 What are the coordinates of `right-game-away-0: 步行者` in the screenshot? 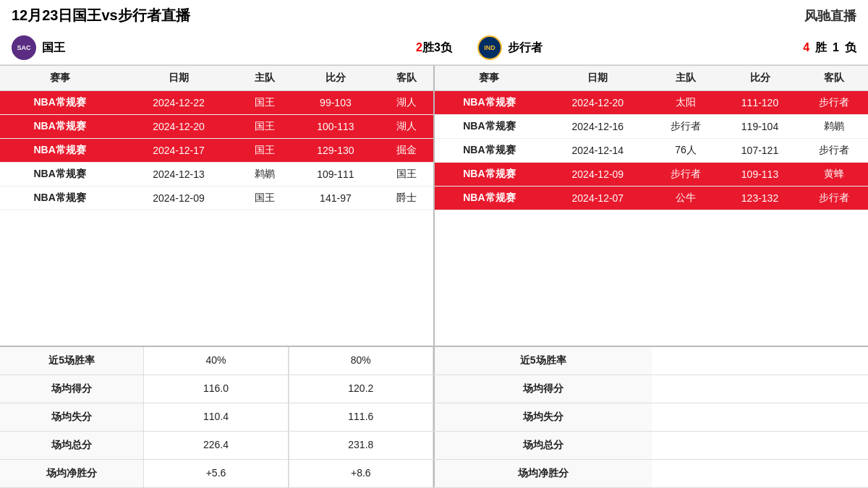 It's located at (834, 103).